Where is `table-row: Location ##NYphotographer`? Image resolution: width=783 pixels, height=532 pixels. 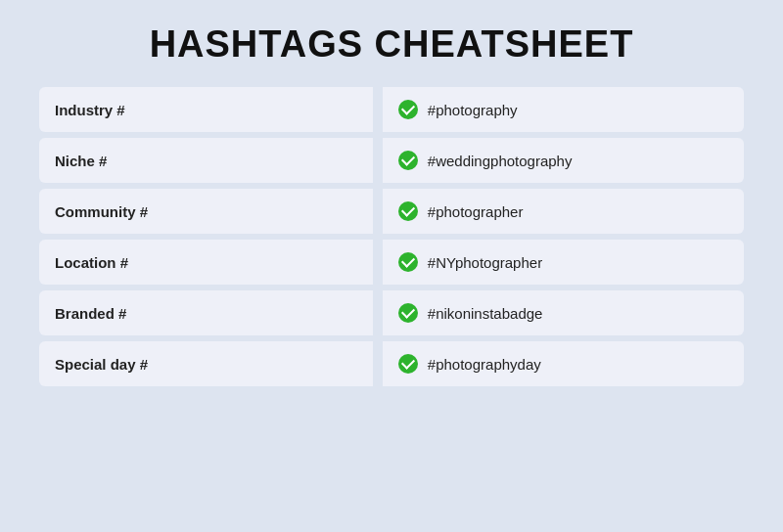 table-row: Location ##NYphotographer is located at coordinates (392, 262).